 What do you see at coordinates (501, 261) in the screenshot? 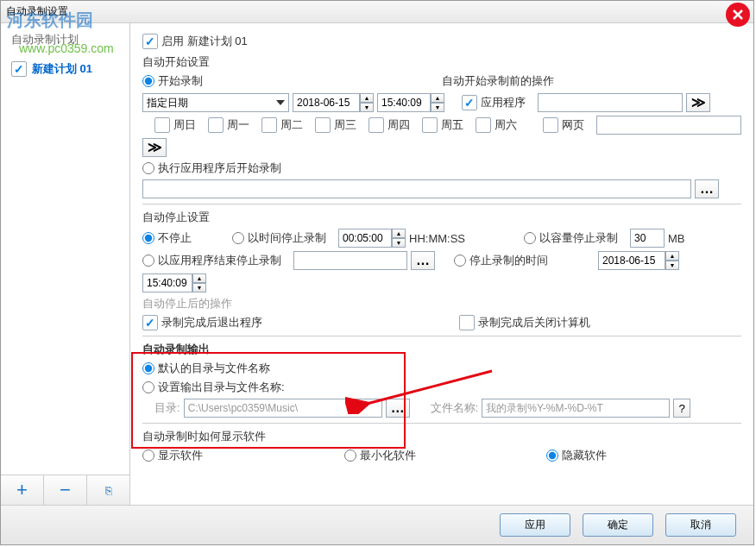
I see `stop-time-radio: 停止录制的时间` at bounding box center [501, 261].